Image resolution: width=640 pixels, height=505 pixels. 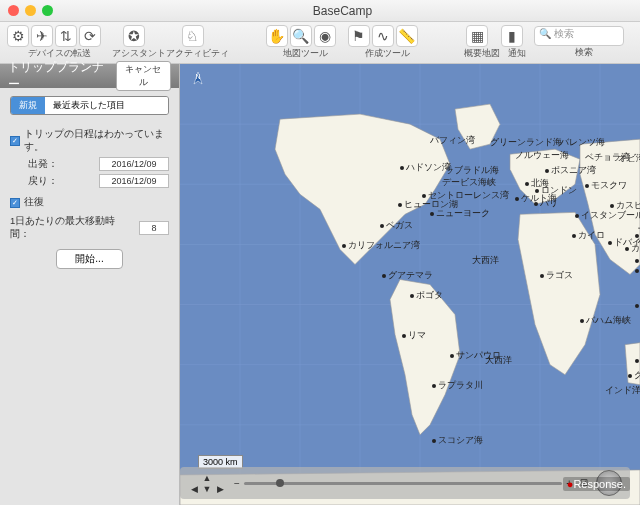 I want to click on cancel-button: キャンセル, so click(x=144, y=76).